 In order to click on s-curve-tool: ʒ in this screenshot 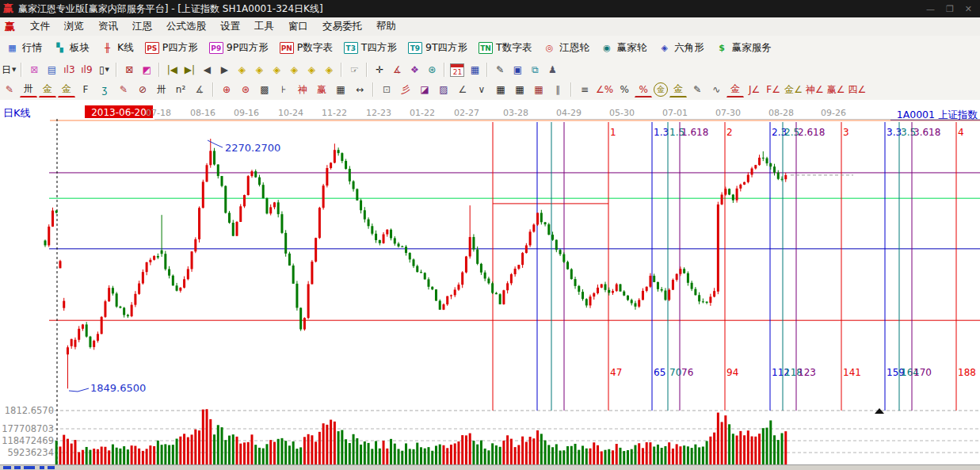, I will do `click(105, 90)`.